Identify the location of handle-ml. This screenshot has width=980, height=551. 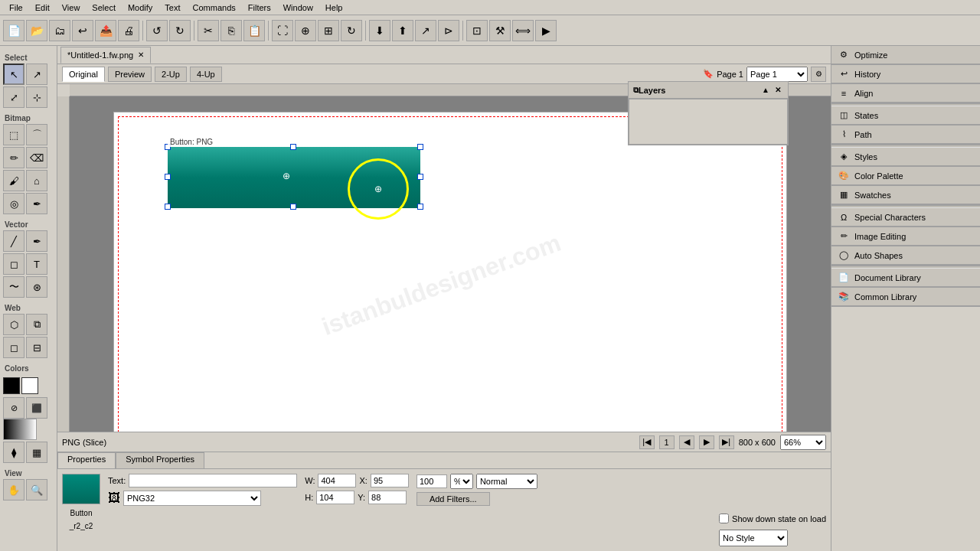
(168, 177).